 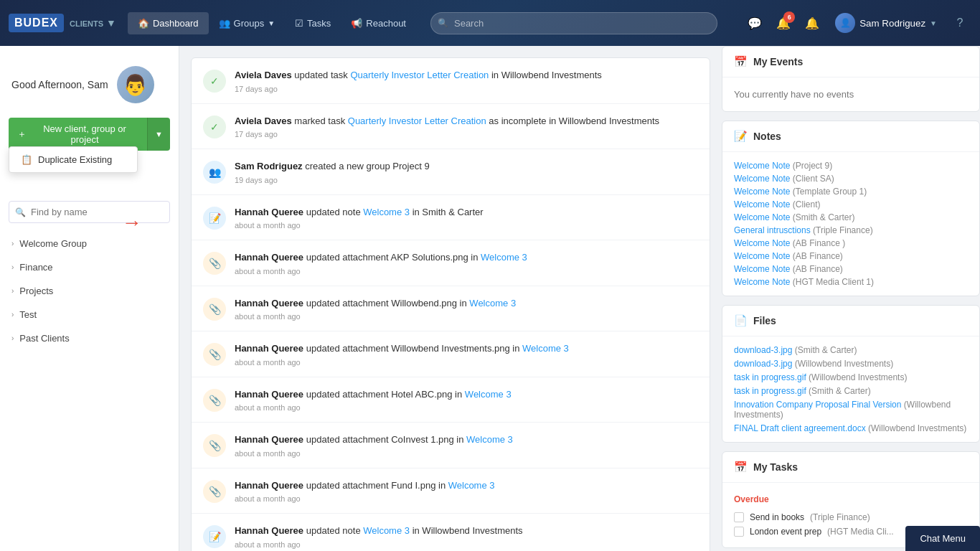 What do you see at coordinates (755, 23) in the screenshot?
I see `chat-icon-btn: 💬` at bounding box center [755, 23].